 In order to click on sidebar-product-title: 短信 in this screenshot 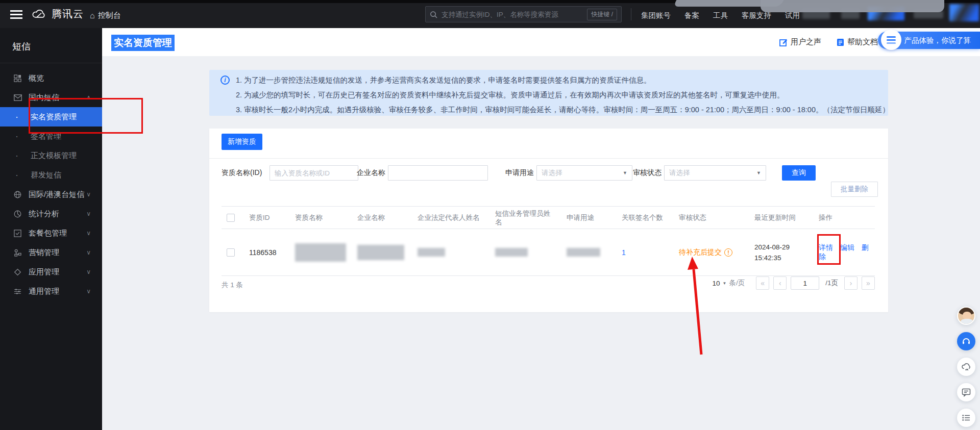, I will do `click(51, 45)`.